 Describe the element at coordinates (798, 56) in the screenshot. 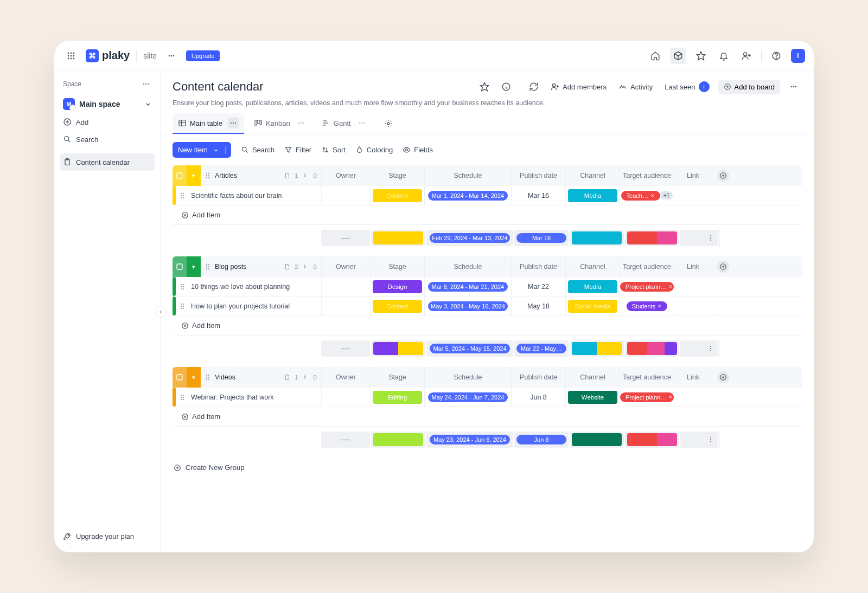

I see `user-avatar: I` at that location.